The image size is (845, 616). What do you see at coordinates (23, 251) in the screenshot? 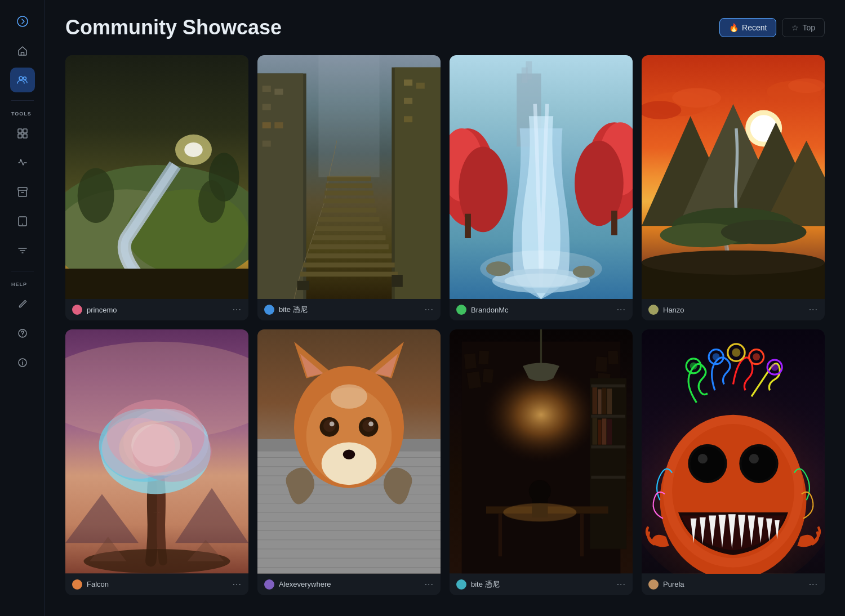
I see `filter-button` at bounding box center [23, 251].